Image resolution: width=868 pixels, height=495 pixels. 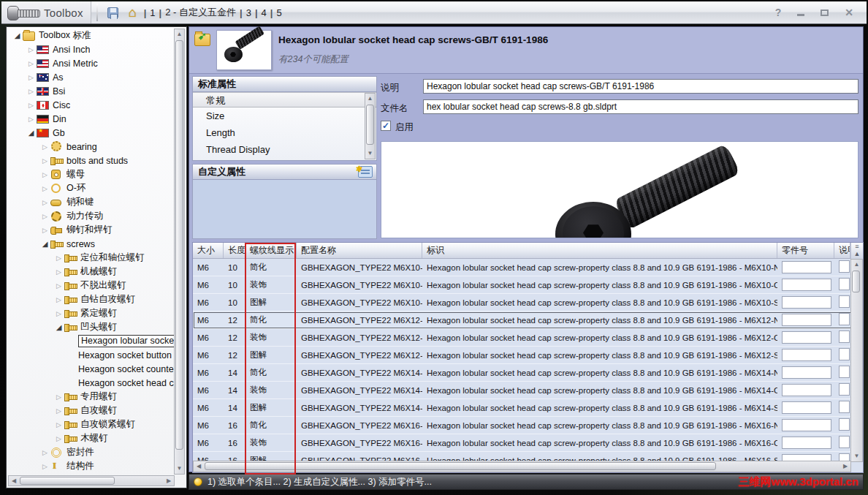 What do you see at coordinates (91, 300) in the screenshot?
I see `tree-item-自钻自攻螺钉: ▷自钻自攻螺钉` at bounding box center [91, 300].